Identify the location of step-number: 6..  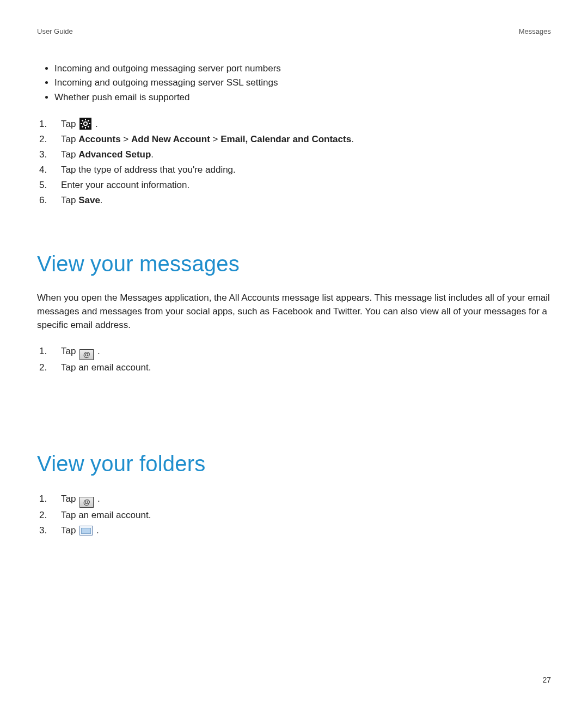
(49, 200).